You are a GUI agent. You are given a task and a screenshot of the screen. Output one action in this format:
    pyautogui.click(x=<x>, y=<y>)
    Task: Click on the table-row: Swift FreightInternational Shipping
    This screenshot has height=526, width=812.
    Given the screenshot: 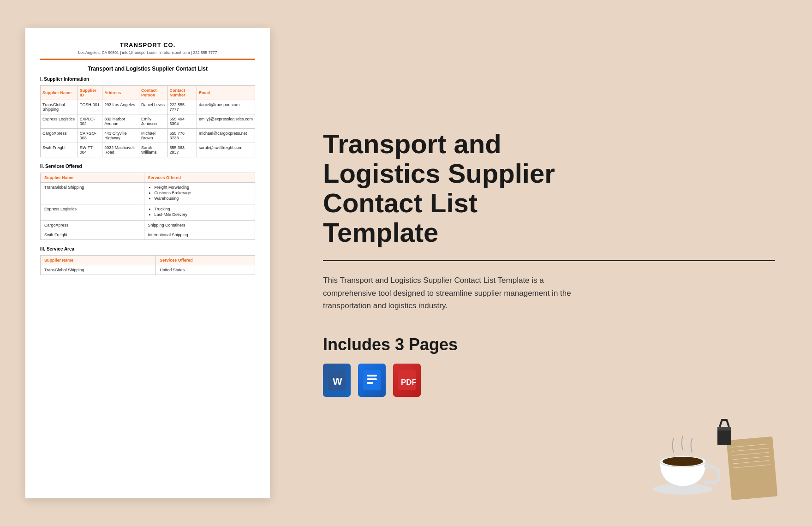 What is the action you would take?
    pyautogui.click(x=148, y=235)
    